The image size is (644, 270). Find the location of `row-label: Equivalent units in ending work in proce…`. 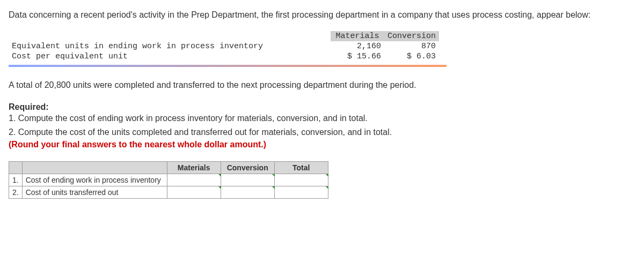

row-label: Equivalent units in ending work in proce… is located at coordinates (170, 46).